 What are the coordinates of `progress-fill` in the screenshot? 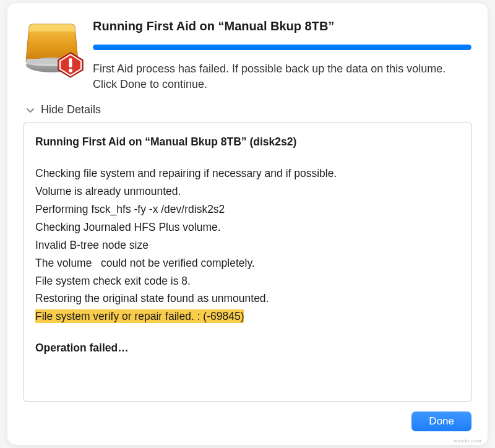 It's located at (282, 47).